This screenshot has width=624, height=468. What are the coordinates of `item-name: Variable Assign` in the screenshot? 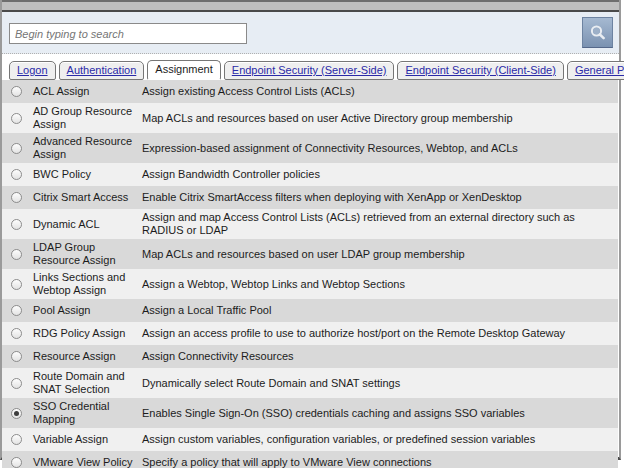 It's located at (83, 440).